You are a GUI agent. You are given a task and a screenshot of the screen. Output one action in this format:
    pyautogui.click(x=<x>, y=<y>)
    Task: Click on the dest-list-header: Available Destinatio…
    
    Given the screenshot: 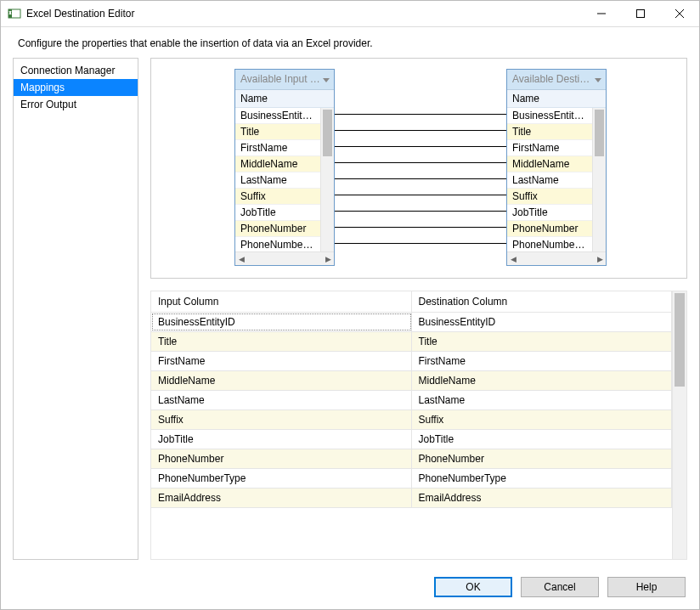 What is the action you would take?
    pyautogui.click(x=556, y=80)
    